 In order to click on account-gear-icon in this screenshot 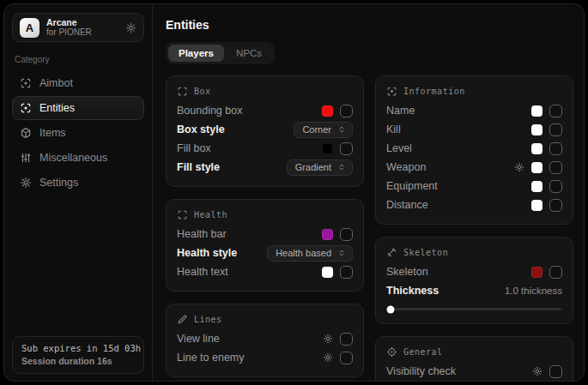, I will do `click(130, 27)`.